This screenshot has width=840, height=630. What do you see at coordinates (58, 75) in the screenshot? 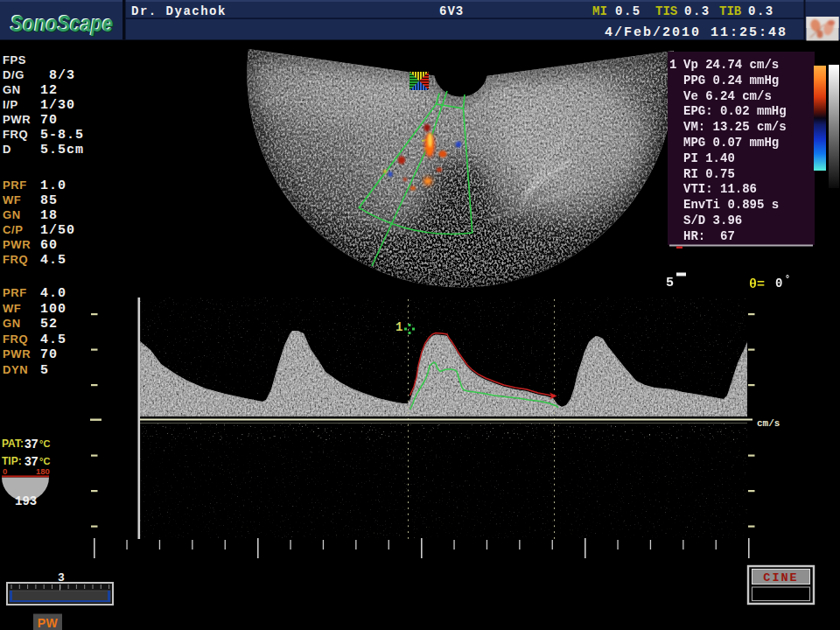
I see `svg-text: 8/3` at bounding box center [58, 75].